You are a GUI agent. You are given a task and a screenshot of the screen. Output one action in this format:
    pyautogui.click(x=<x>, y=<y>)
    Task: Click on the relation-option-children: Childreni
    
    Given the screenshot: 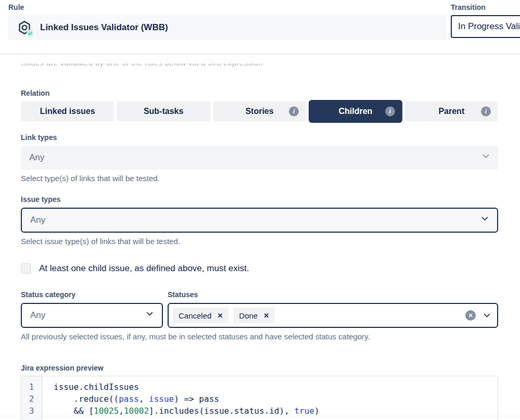 What is the action you would take?
    pyautogui.click(x=355, y=111)
    